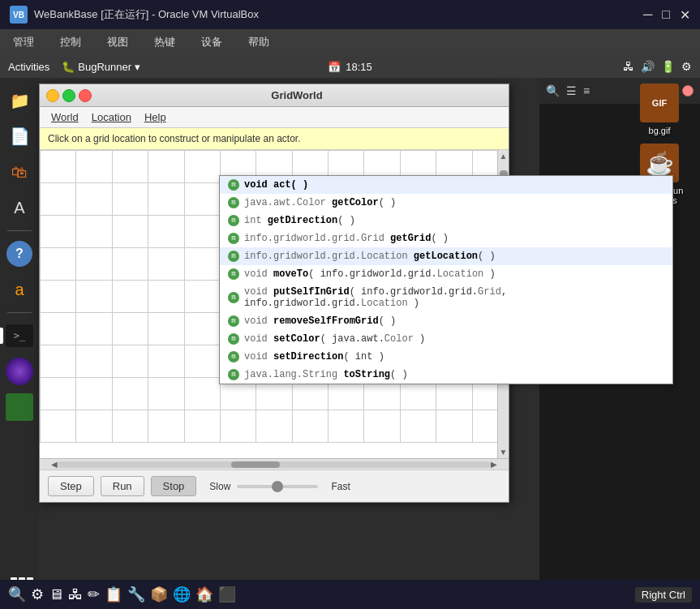  Describe the element at coordinates (274, 464) in the screenshot. I see `gw-scrollbar-horizontal: ◀ ▶` at that location.